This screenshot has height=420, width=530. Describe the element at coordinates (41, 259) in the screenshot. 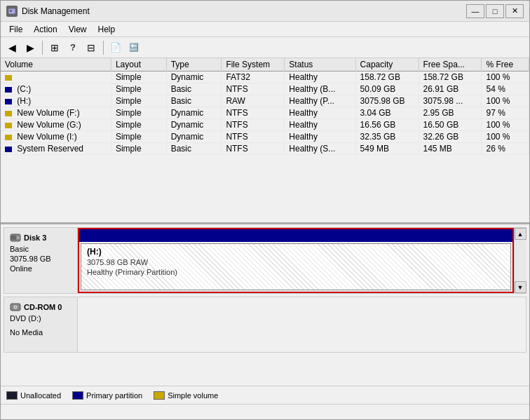

I see `disk3-size: 3075.98 GB` at that location.